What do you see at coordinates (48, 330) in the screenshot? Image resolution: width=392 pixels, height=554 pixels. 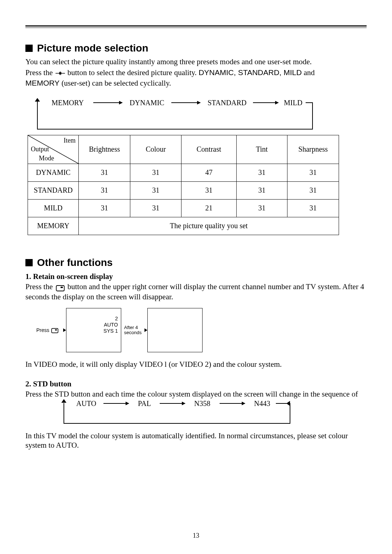 I see `osd-press-label: Press` at bounding box center [48, 330].